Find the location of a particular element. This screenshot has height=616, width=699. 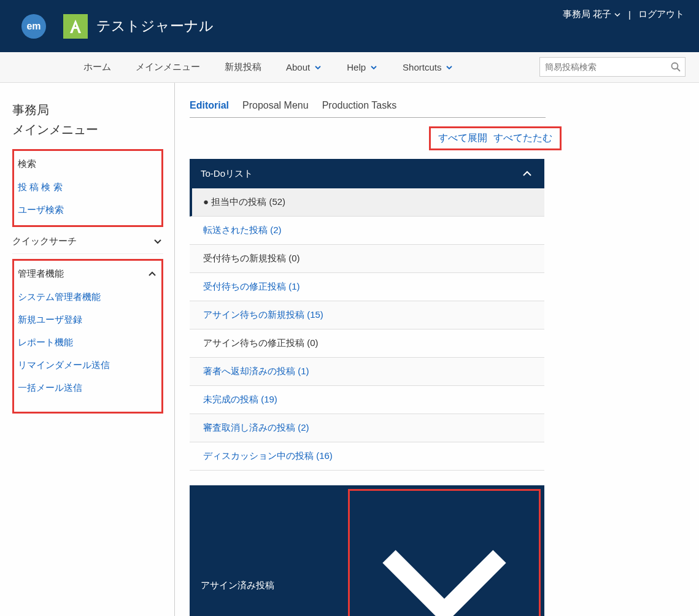

todo-row: ● 担当中の投稿 (52) is located at coordinates (367, 202).